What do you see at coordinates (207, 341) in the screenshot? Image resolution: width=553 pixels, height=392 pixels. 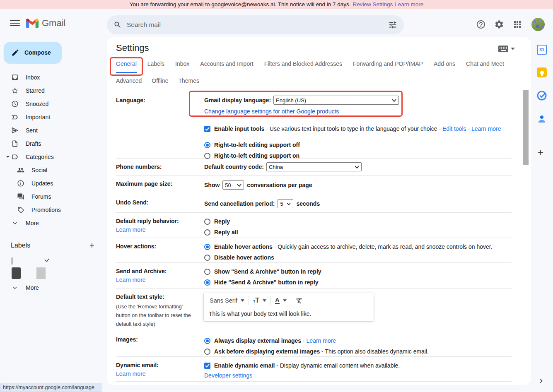 I see `always-display-images-radio` at bounding box center [207, 341].